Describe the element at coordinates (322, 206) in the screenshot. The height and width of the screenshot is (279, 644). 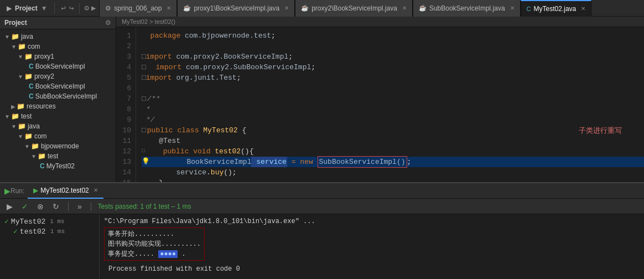
I see `bottom-toolbar: ▶ ✓ ⊗ ↻ » Tests passed: 1 of 1 test – 1 …` at that location.